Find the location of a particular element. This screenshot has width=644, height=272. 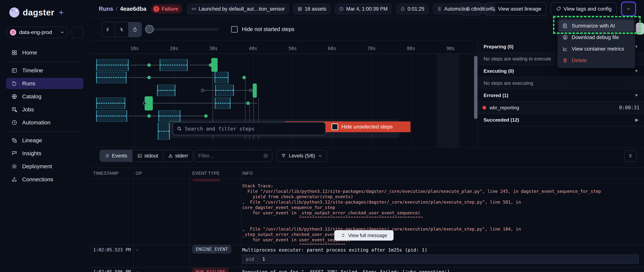

log-op: - is located at coordinates (137, 250).